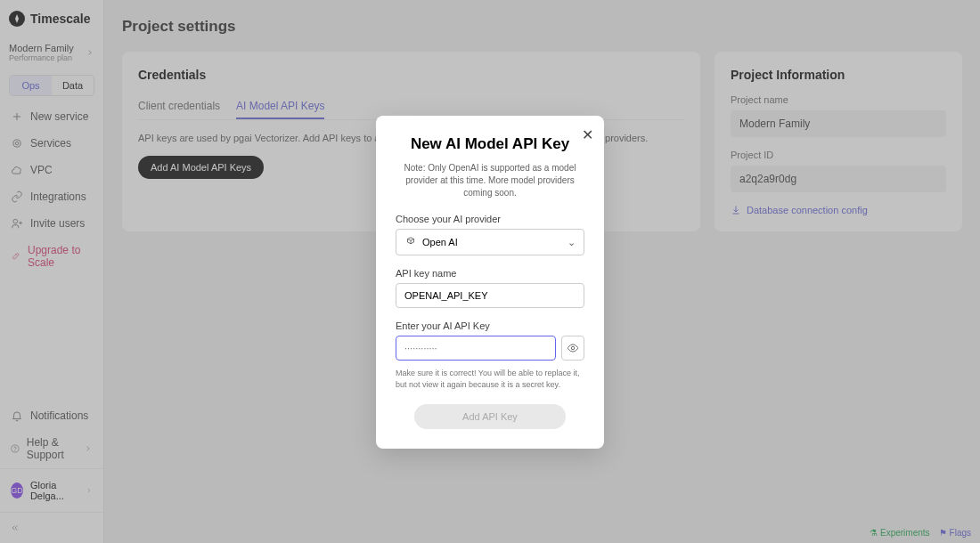 Image resolution: width=980 pixels, height=543 pixels. I want to click on modal-note: Note: Only OpenAI is supported as a mode…, so click(490, 181).